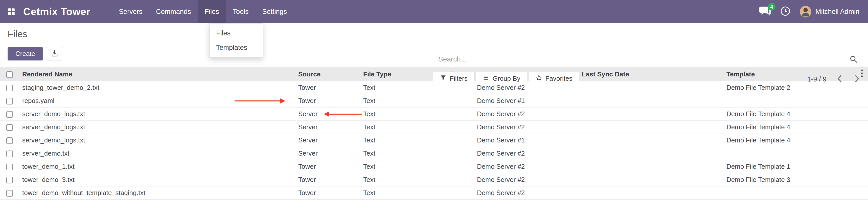 The width and height of the screenshot is (868, 211). What do you see at coordinates (854, 59) in the screenshot?
I see `search-icon` at bounding box center [854, 59].